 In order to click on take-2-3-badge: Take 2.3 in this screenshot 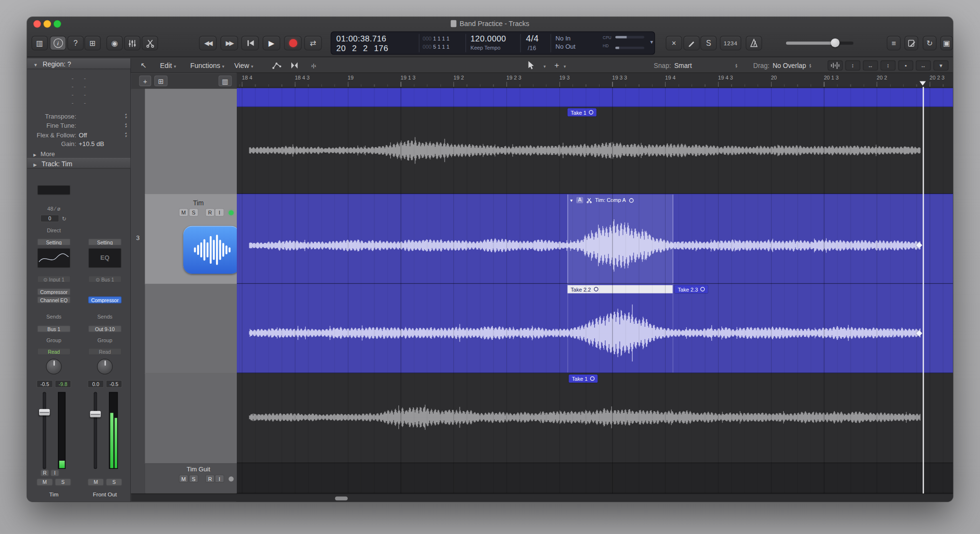, I will do `click(692, 289)`.